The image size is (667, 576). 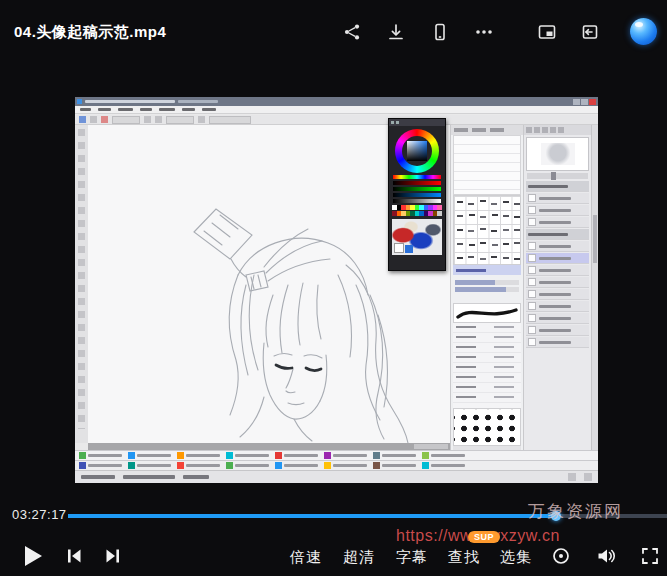 What do you see at coordinates (557, 288) in the screenshot?
I see `layers-panel` at bounding box center [557, 288].